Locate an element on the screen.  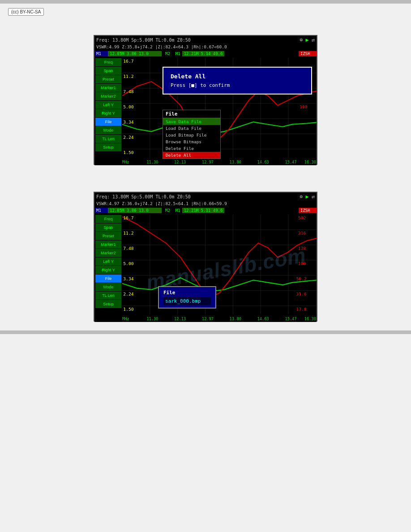
screen1-btn-righty: Right Y is located at coordinates (108, 113).